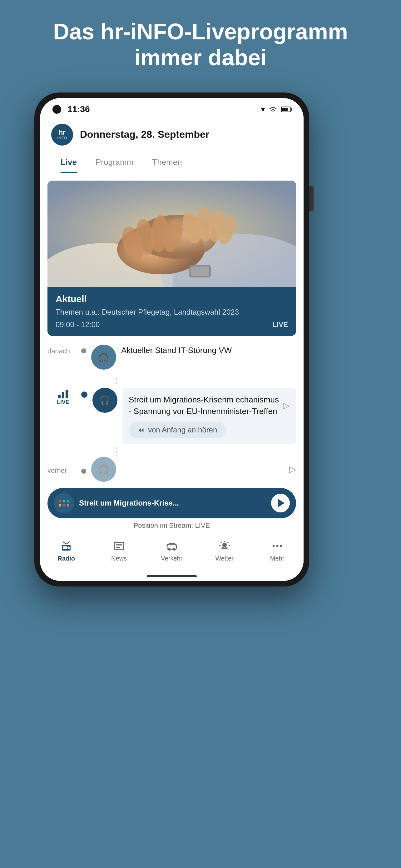  What do you see at coordinates (172, 547) in the screenshot?
I see `traffic-icon` at bounding box center [172, 547].